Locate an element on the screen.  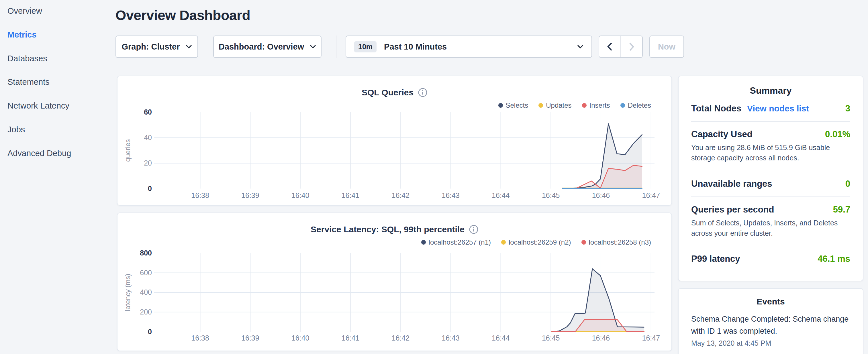
svg-text: 600 is located at coordinates (146, 273).